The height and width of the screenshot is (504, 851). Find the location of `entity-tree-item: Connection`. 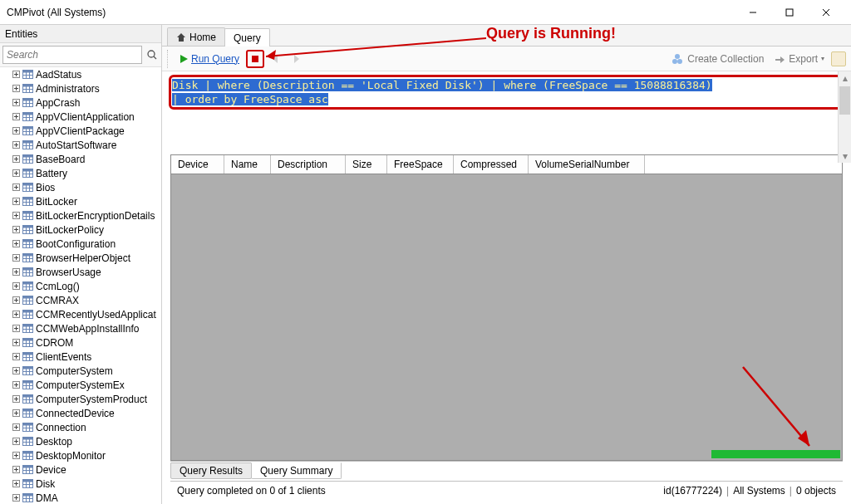

entity-tree-item: Connection is located at coordinates (81, 427).